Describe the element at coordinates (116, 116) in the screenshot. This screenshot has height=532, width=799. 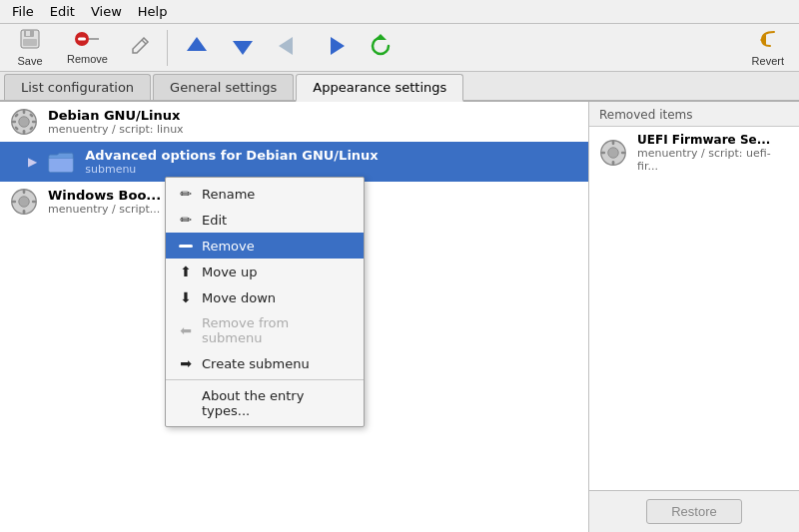
I see `debian-title: Debian GNU/Linux` at that location.